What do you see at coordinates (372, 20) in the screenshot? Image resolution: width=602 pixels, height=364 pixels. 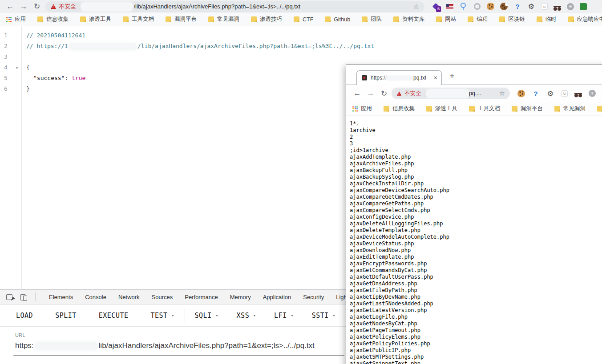 I see `bookmark-item: 团队` at bounding box center [372, 20].